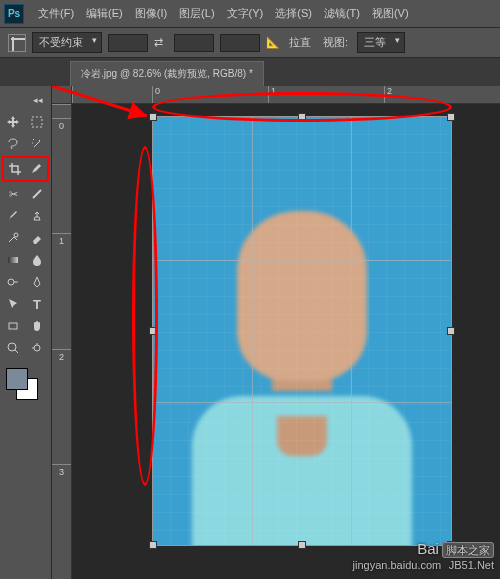 The height and width of the screenshot is (579, 500). I want to click on lasso-tool, so click(13, 144).